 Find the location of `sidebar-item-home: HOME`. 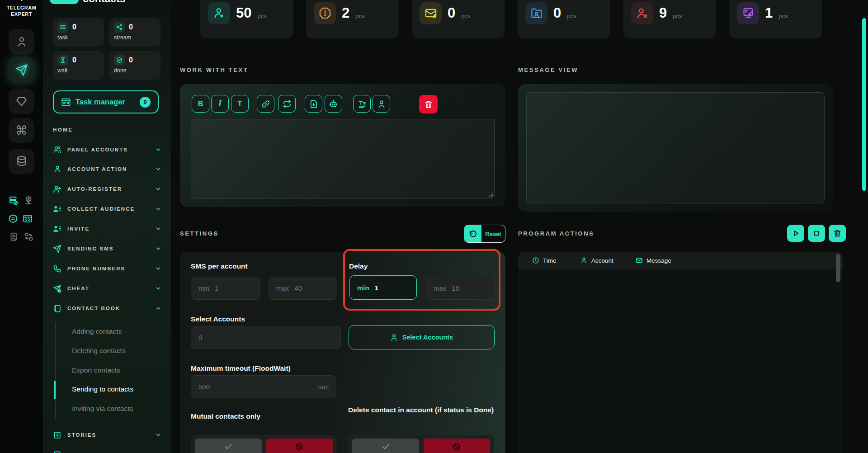

sidebar-item-home: HOME is located at coordinates (63, 130).